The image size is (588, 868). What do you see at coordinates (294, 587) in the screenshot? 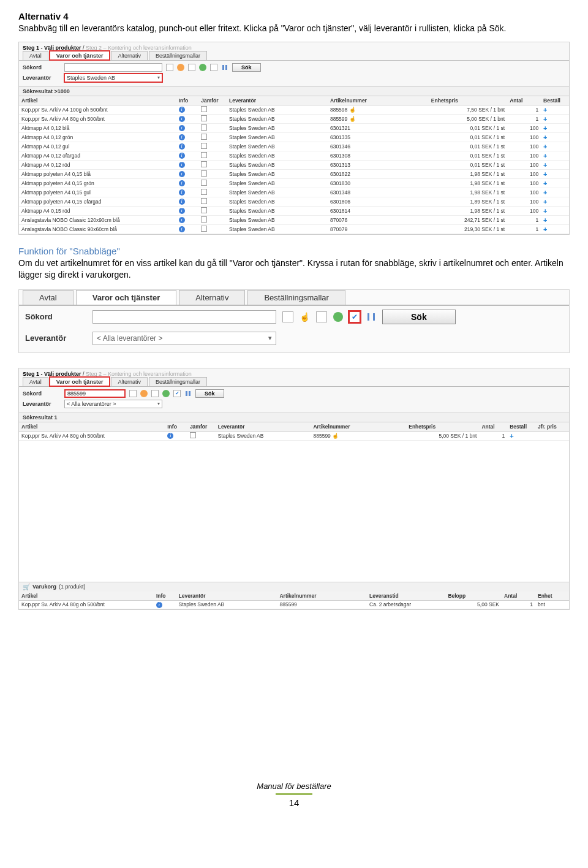
I see `varukorg-header: 🛒 Varukorg (1 produkt)` at bounding box center [294, 587].